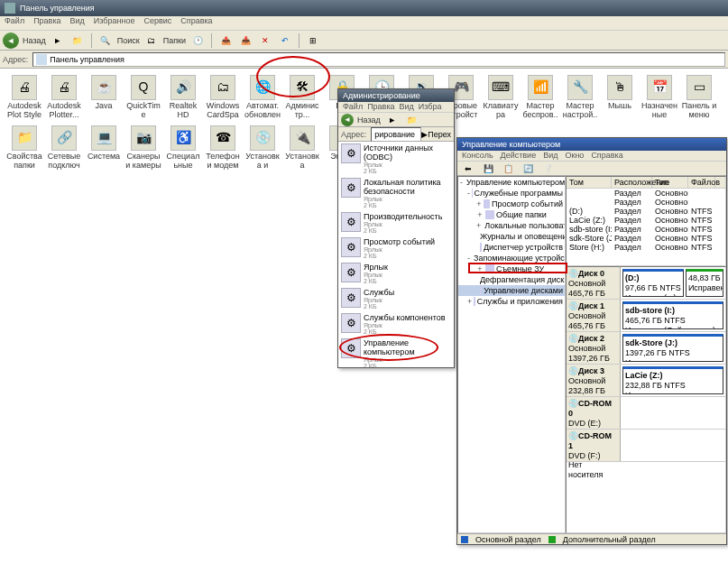 The width and height of the screenshot is (728, 564). What do you see at coordinates (631, 182) in the screenshot?
I see `column-header: Расположение` at bounding box center [631, 182].